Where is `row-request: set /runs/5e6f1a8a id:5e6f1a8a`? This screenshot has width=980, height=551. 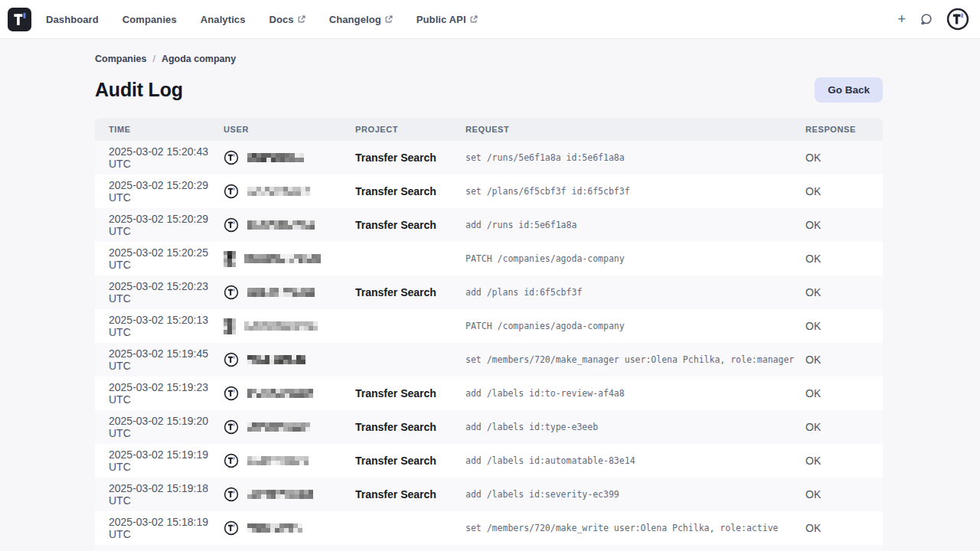 row-request: set /runs/5e6f1a8a id:5e6f1a8a is located at coordinates (635, 158).